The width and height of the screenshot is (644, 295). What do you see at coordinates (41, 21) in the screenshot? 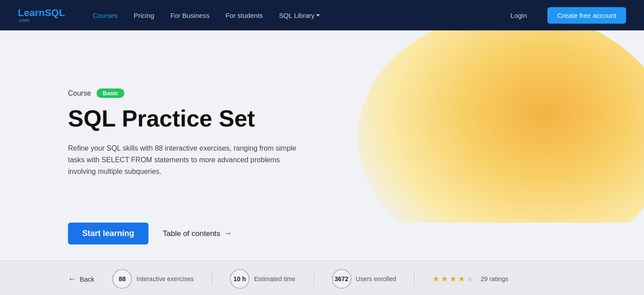
I see `logo-com: .com` at bounding box center [41, 21].